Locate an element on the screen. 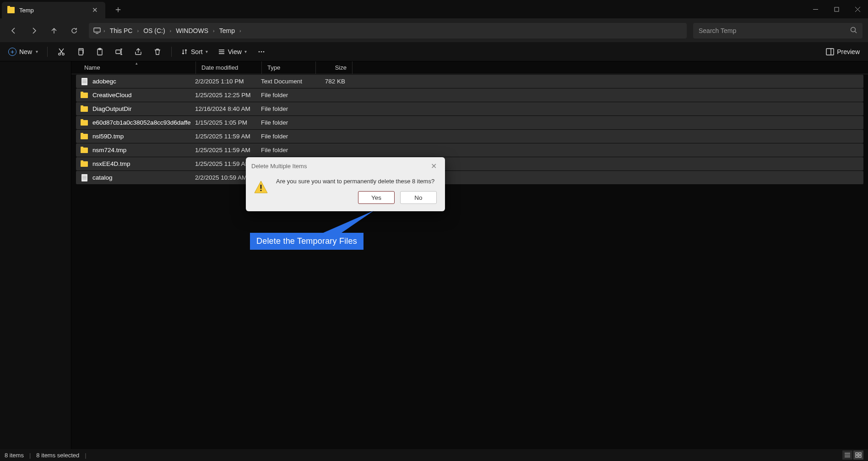 The height and width of the screenshot is (461, 868). file-name: nsl59D.tmp is located at coordinates (141, 137).